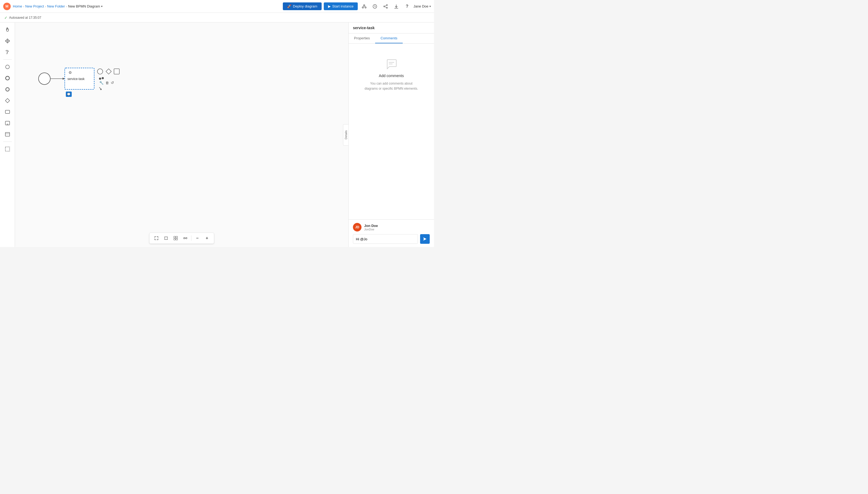 The width and height of the screenshot is (868, 494). I want to click on share-icon, so click(386, 6).